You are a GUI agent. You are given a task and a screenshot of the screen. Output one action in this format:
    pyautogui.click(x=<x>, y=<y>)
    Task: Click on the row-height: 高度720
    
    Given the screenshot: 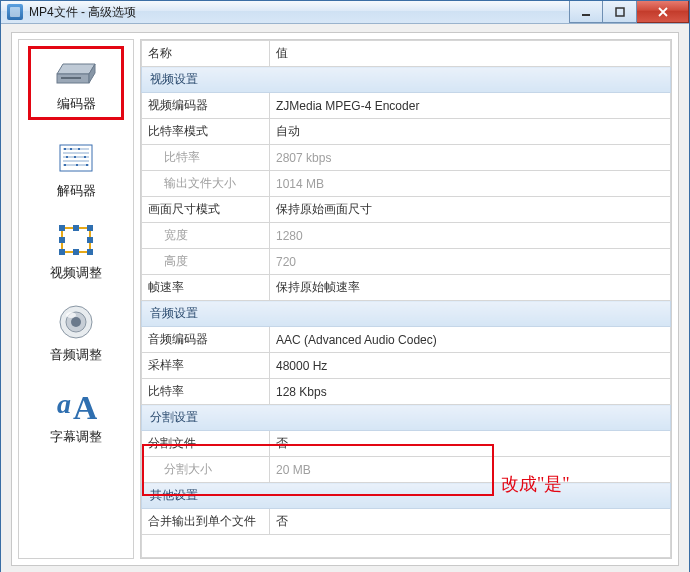 What is the action you would take?
    pyautogui.click(x=406, y=262)
    